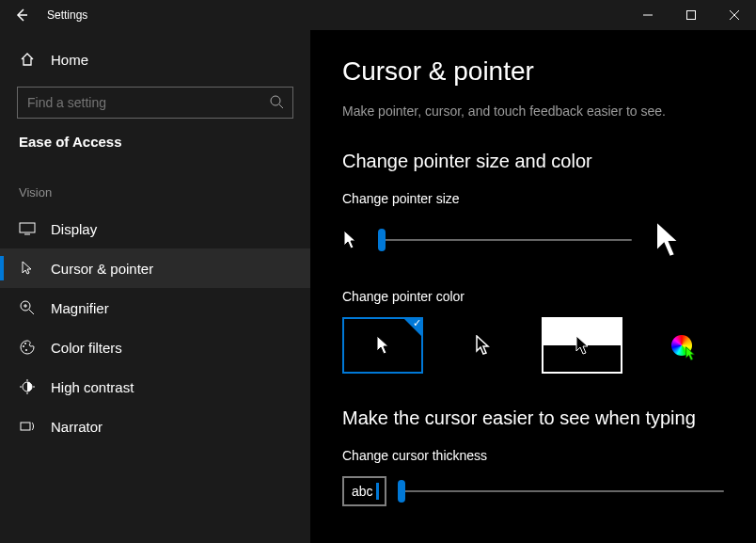  I want to click on cursor-black-icon, so click(482, 345).